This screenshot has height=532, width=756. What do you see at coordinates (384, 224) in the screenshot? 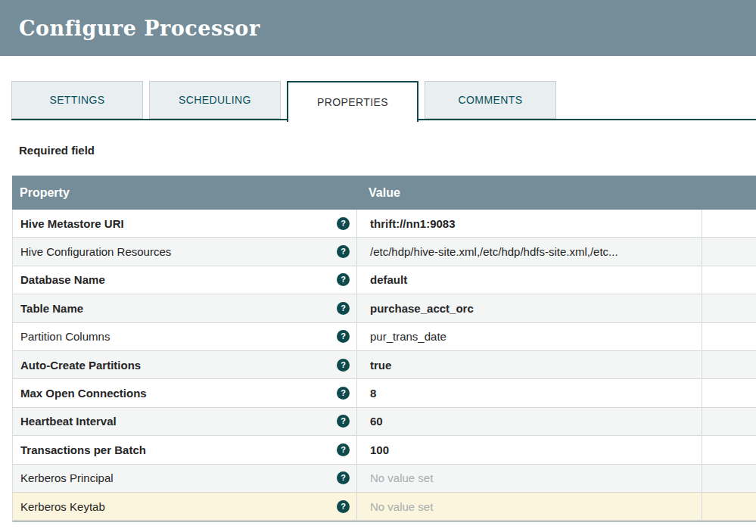
I see `table-row: Hive Metastore URI ? thrift://nn1:9083` at bounding box center [384, 224].